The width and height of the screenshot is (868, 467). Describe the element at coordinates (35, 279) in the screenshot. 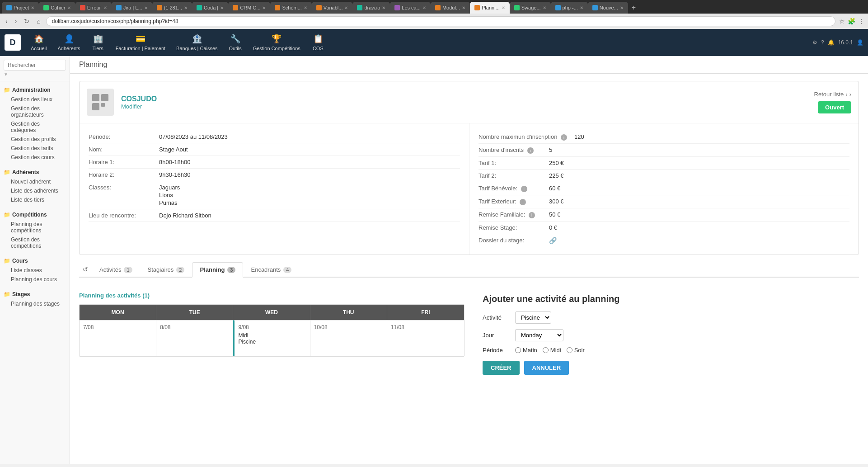

I see `sidebar-item-planning-cours: Planning des cours` at that location.